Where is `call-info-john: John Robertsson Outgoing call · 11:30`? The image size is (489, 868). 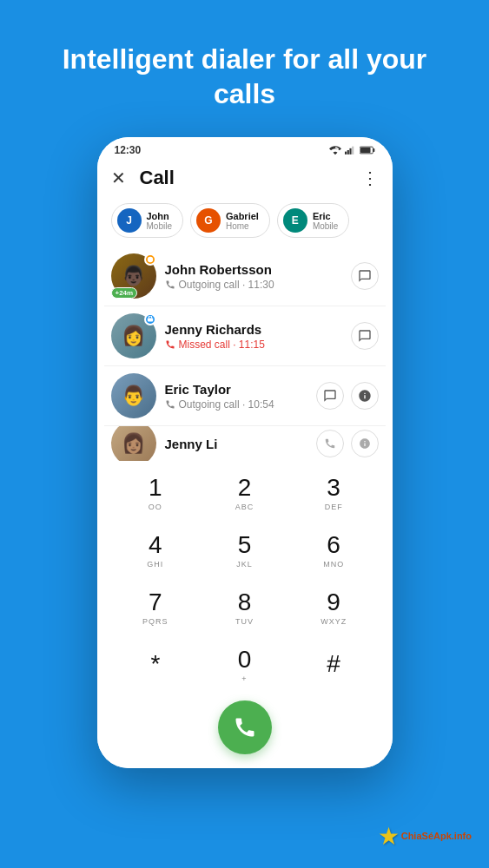
call-info-john: John Robertsson Outgoing call · 11:30 is located at coordinates (254, 276).